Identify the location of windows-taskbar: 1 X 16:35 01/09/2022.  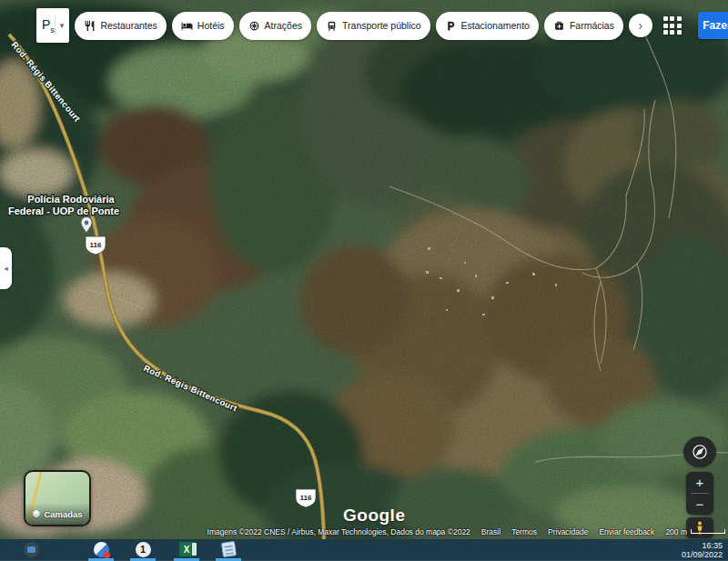
(364, 550).